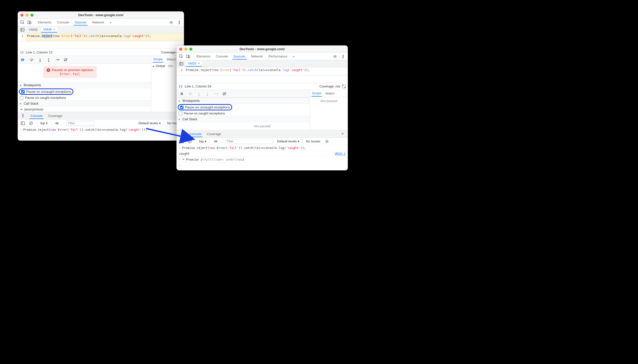  Describe the element at coordinates (101, 116) in the screenshot. I see `drawer-tabs: Console Coverage` at that location.